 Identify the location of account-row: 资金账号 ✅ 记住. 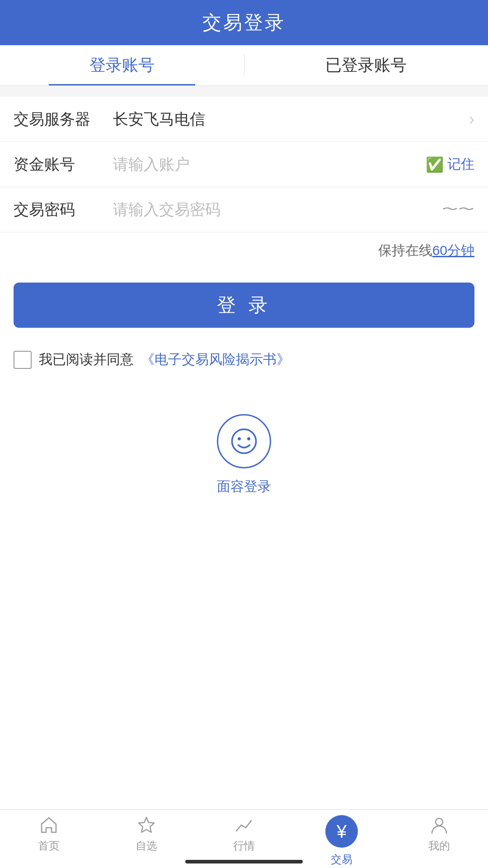
(244, 165).